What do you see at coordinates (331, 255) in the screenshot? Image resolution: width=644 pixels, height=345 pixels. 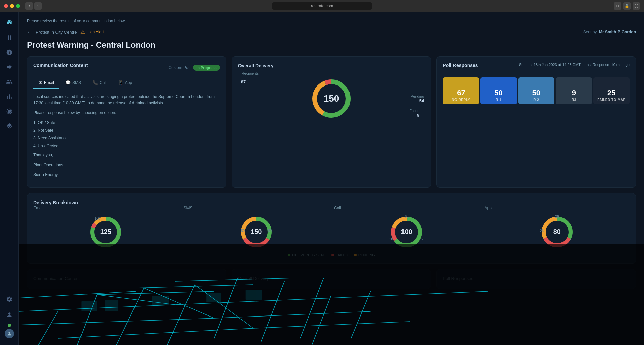 I see `breakdown-legend: DELIVERED / SENT FAILED PENDING` at bounding box center [331, 255].